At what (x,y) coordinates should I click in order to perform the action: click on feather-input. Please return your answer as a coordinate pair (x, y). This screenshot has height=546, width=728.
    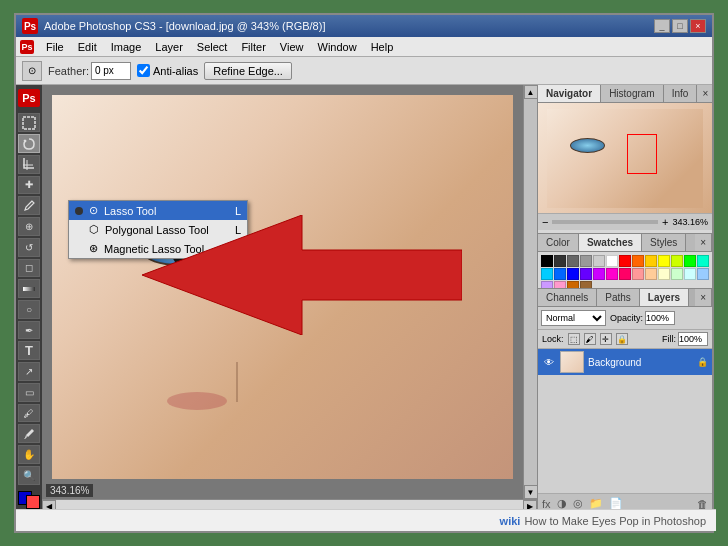
    Looking at the image, I should click on (111, 71).